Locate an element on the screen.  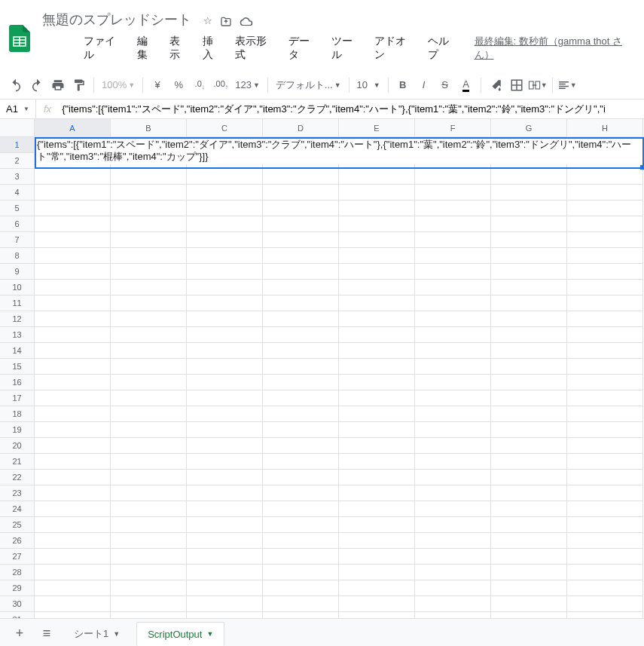
row-header-30: 30 is located at coordinates (17, 605).